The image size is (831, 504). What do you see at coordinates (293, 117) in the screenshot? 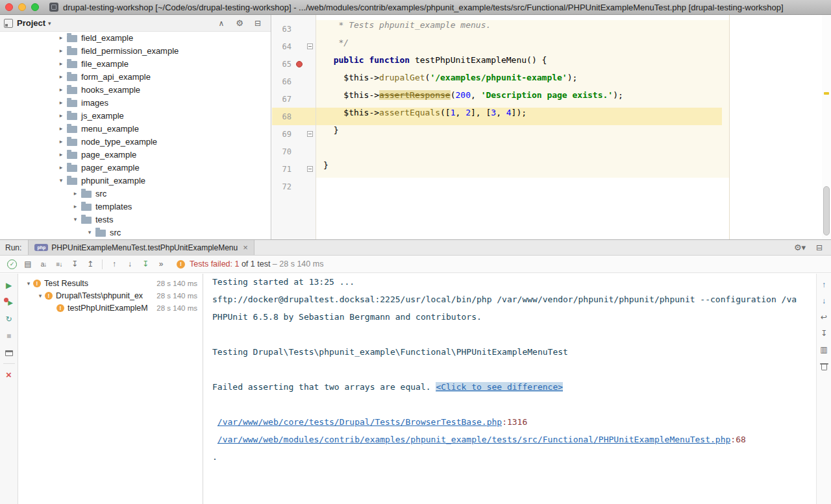
I see `gutter-row-68: 68` at bounding box center [293, 117].